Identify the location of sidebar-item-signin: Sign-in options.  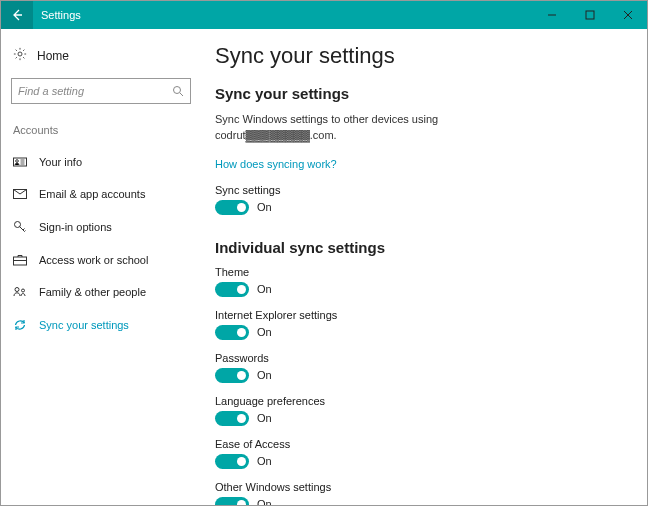
(101, 227).